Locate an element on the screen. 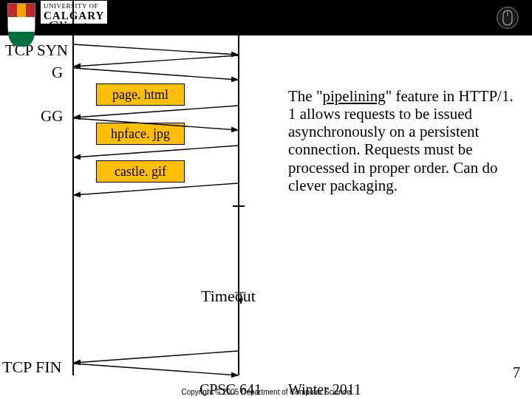 The height and width of the screenshot is (399, 532). server-timeline is located at coordinates (239, 188).